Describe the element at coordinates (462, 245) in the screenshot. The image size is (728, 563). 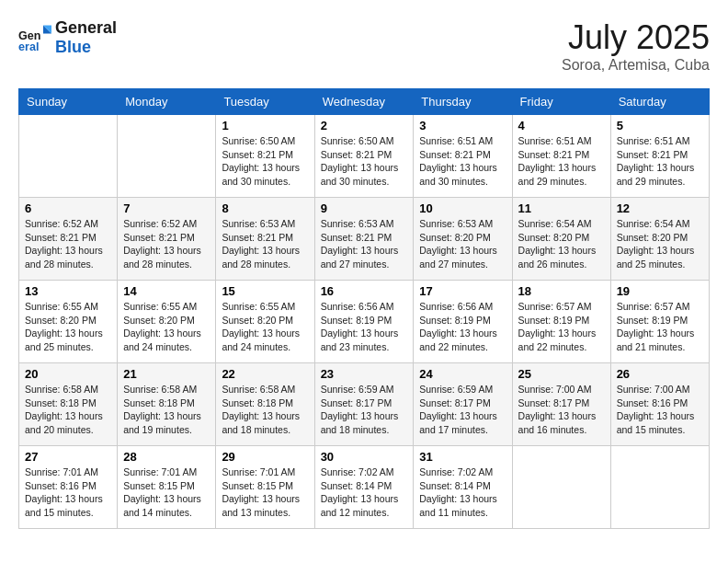
I see `day-info: Sunrise: 6:53 AMSunset: 8:20 PMDaylight:…` at that location.